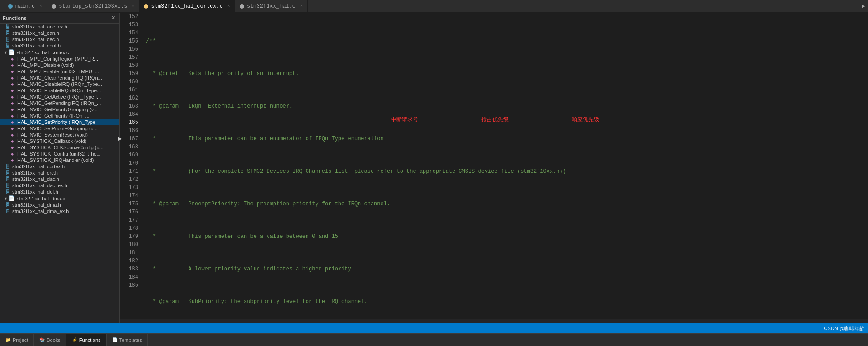 The width and height of the screenshot is (868, 346). I want to click on code-line: * A lower priority value indicates a hig…, so click(505, 269).